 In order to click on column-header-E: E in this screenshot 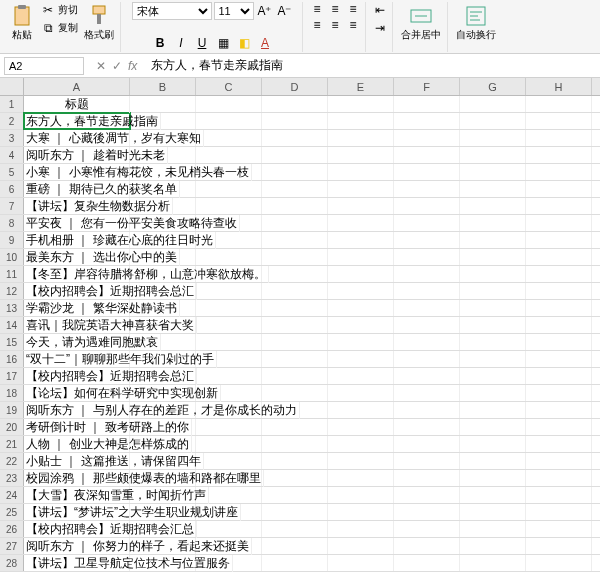, I will do `click(361, 86)`.